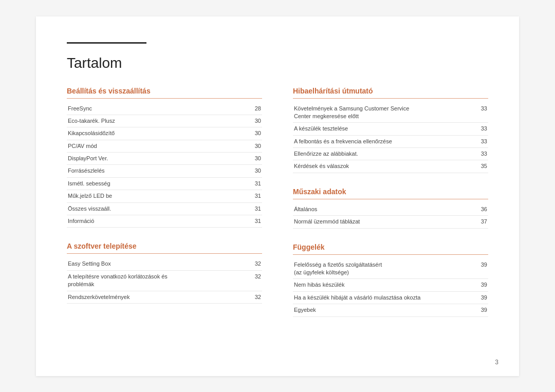 The width and height of the screenshot is (555, 392). I want to click on table-row: Ha a készülék hibáját a vásárló mulasztá…, so click(391, 297).